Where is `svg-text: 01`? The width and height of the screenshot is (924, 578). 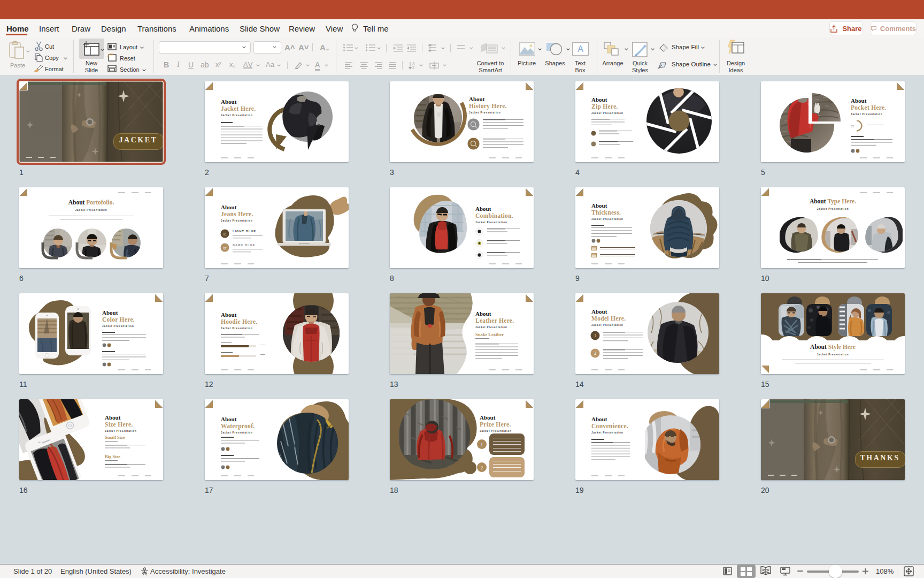
svg-text: 01 is located at coordinates (225, 234).